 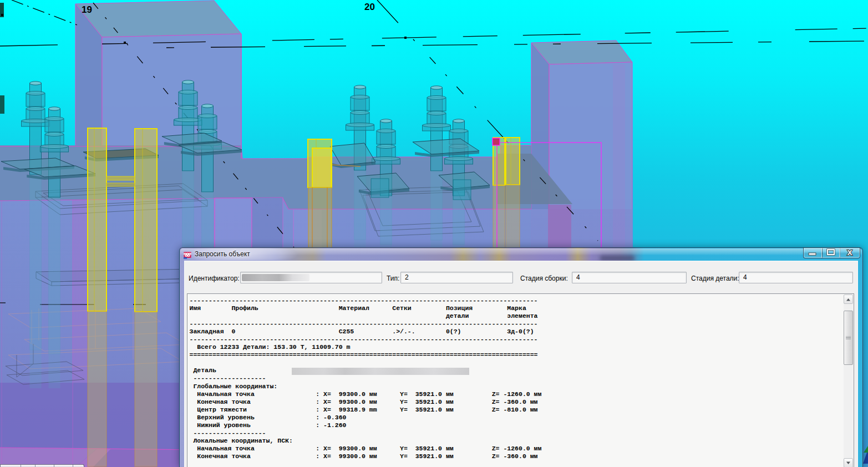 I want to click on svg-text: 19, so click(x=87, y=10).